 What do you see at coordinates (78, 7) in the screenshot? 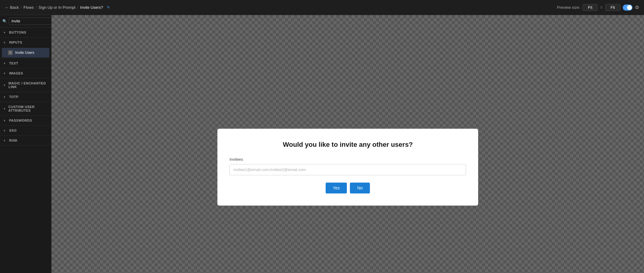
I see `breadcrumb-sep-3: /` at bounding box center [78, 7].